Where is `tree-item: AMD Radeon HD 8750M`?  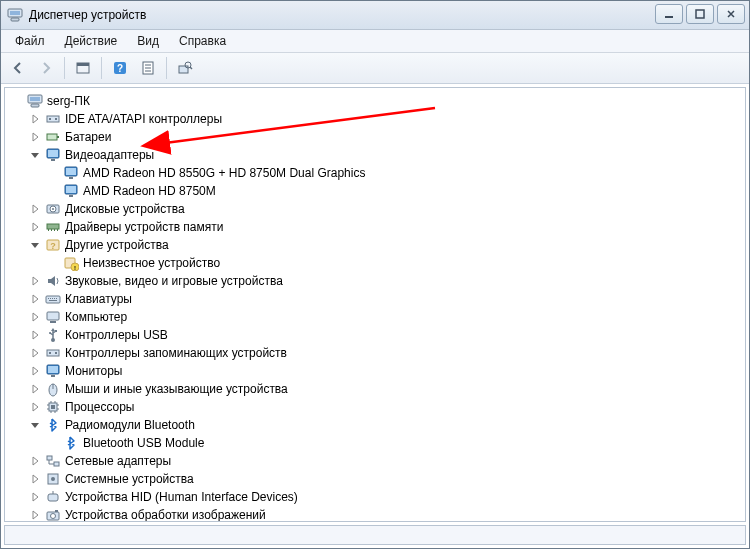 tree-item: AMD Radeon HD 8750M is located at coordinates (396, 191).